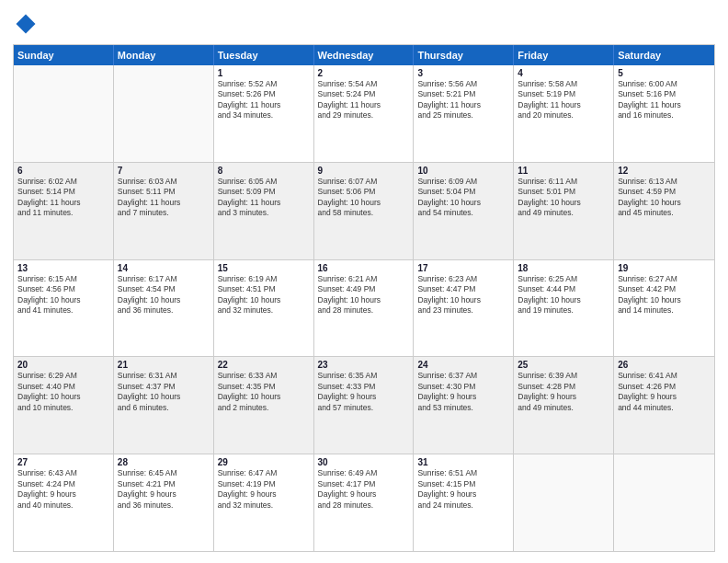 This screenshot has width=728, height=563. Describe the element at coordinates (265, 502) in the screenshot. I see `calendar-cell: 29Sunrise: 6:47 AMSunset: 4:19 PMDayligh…` at that location.